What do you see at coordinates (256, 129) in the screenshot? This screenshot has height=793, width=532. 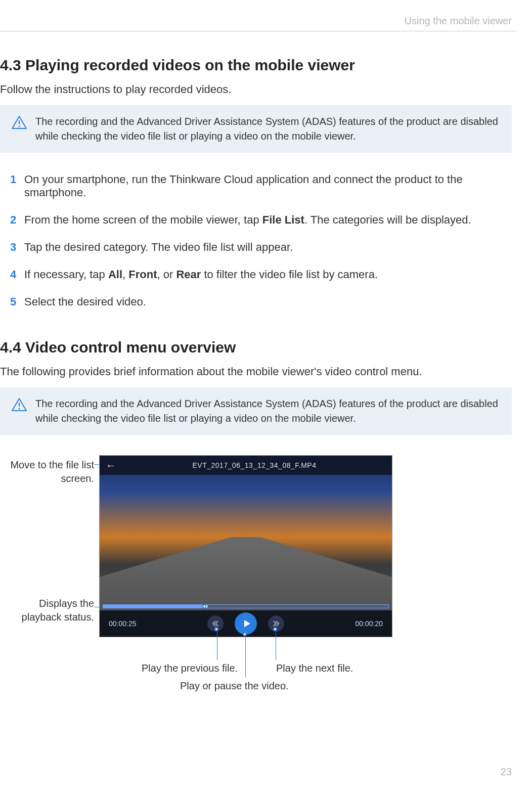 I see `info-callout-43: The recording and the Advanced Driver As…` at bounding box center [256, 129].